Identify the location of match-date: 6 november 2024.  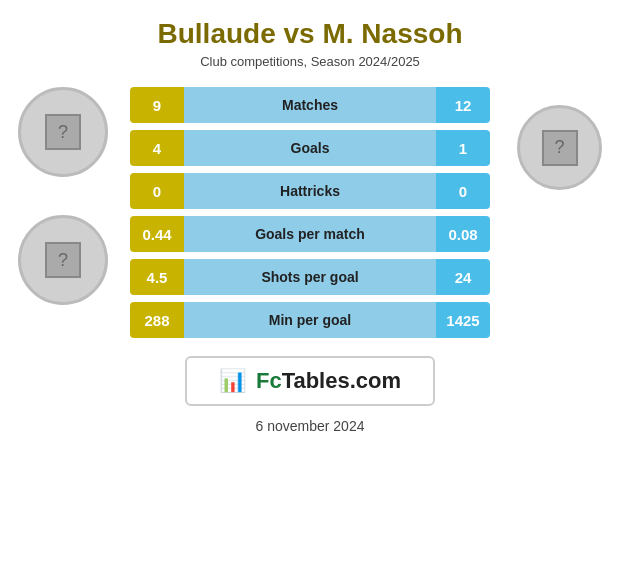
(310, 426).